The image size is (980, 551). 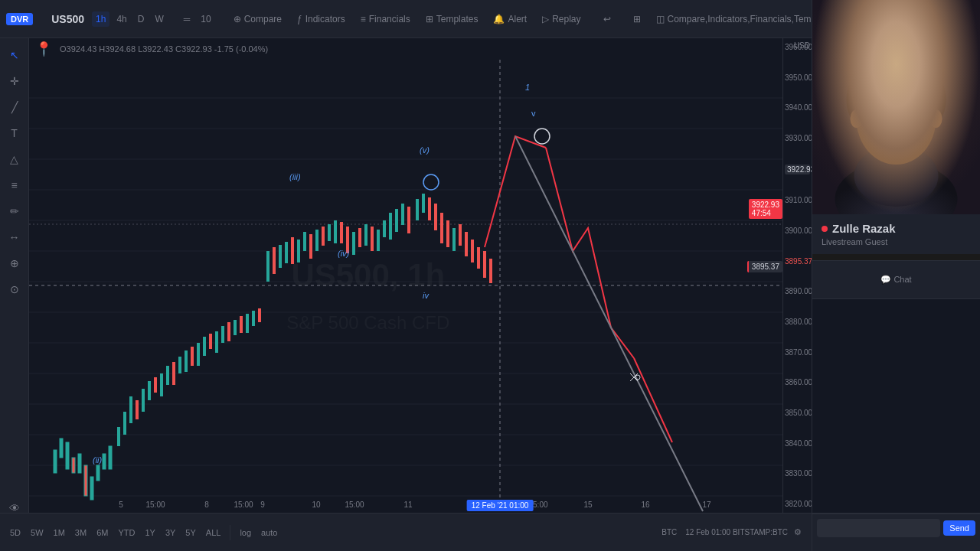 I want to click on btm-5y: 5Y, so click(x=190, y=533).